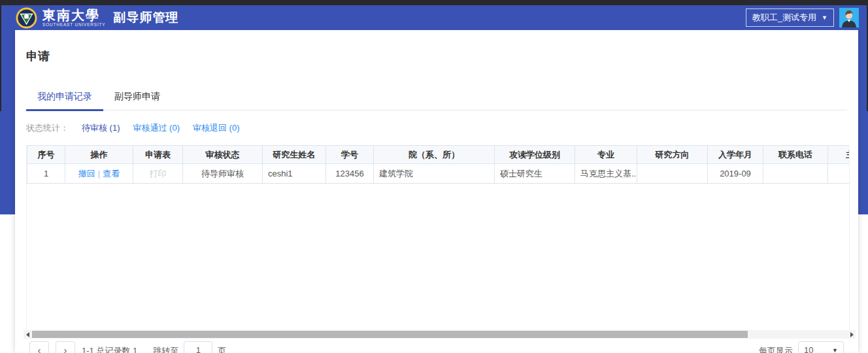  What do you see at coordinates (74, 15) in the screenshot?
I see `university-name: 東南大學` at bounding box center [74, 15].